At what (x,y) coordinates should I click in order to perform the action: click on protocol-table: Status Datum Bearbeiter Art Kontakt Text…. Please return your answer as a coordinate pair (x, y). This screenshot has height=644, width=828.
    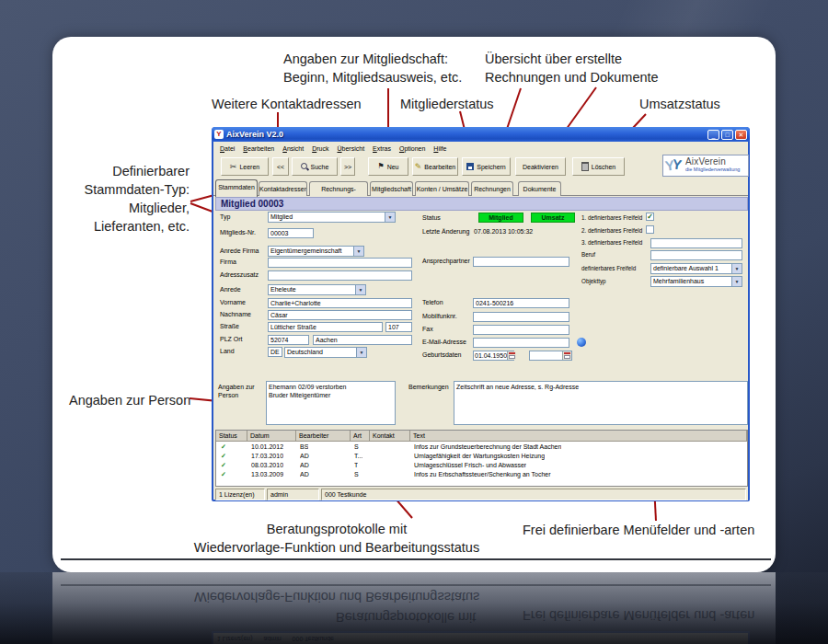
    Looking at the image, I should click on (482, 458).